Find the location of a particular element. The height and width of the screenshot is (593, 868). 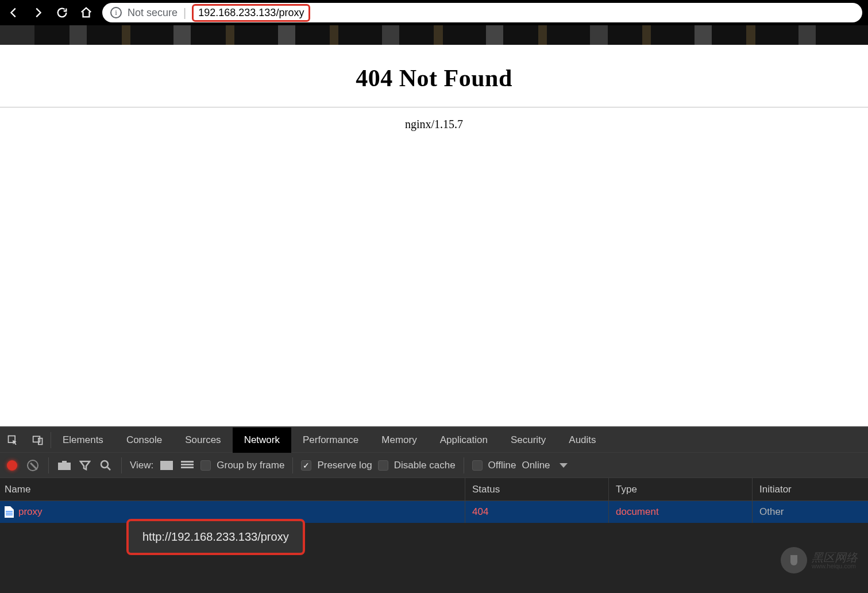

url-tooltip: http://192.168.233.133/proxy is located at coordinates (216, 537).